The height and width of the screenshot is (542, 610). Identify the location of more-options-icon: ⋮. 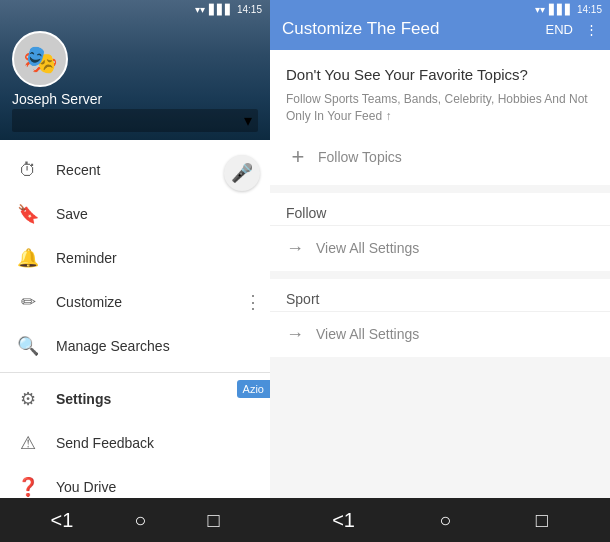
(592, 30).